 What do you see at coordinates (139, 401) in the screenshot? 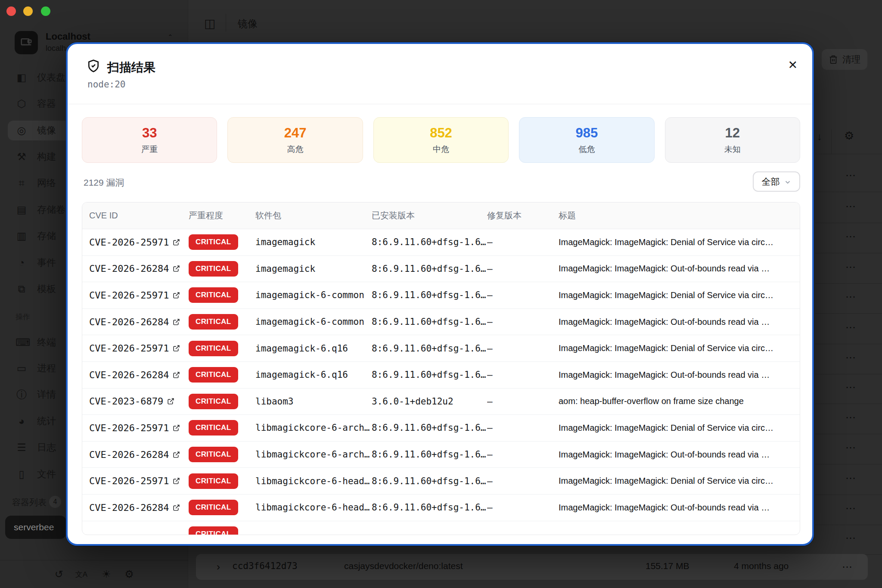
I see `cve-id-link: CVE-2023-6879` at bounding box center [139, 401].